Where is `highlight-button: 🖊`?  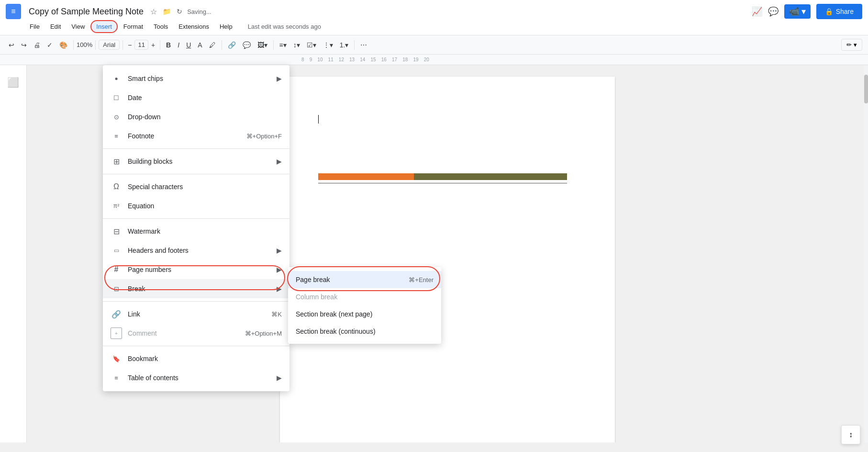 highlight-button: 🖊 is located at coordinates (212, 45).